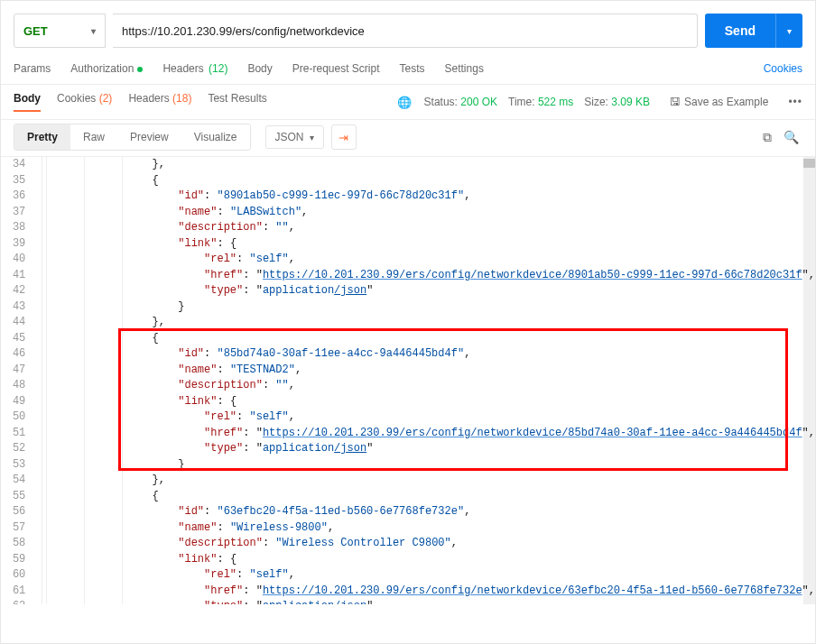 This screenshot has height=644, width=816. I want to click on line-number: 56, so click(13, 512).